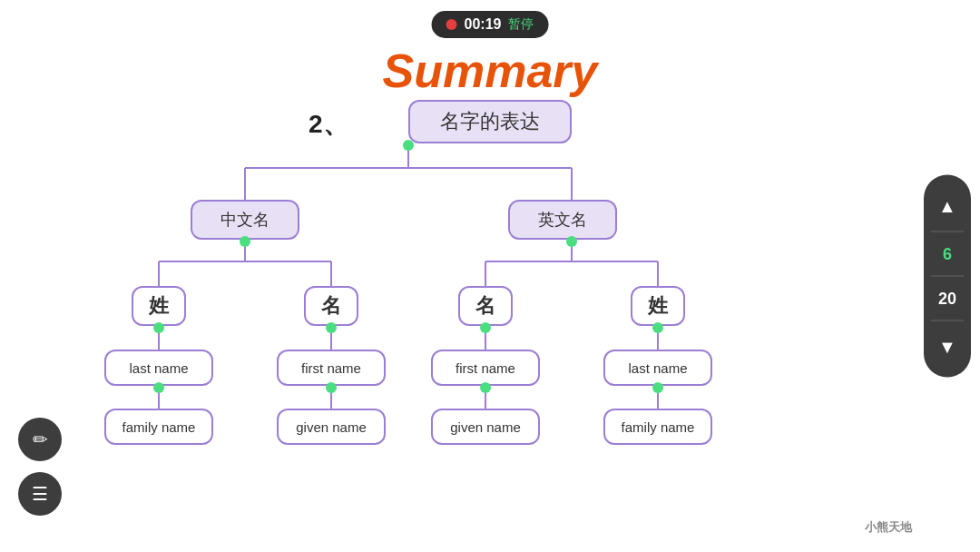 This screenshot has width=980, height=552. Describe the element at coordinates (947, 254) in the screenshot. I see `sidebar-current-page: 6` at that location.